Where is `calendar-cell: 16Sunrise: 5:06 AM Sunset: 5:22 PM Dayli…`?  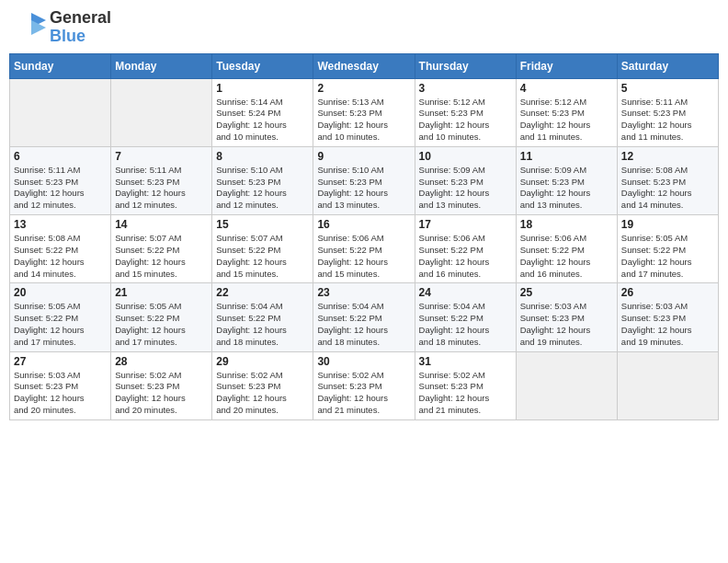
calendar-cell: 16Sunrise: 5:06 AM Sunset: 5:22 PM Dayli… is located at coordinates (364, 249).